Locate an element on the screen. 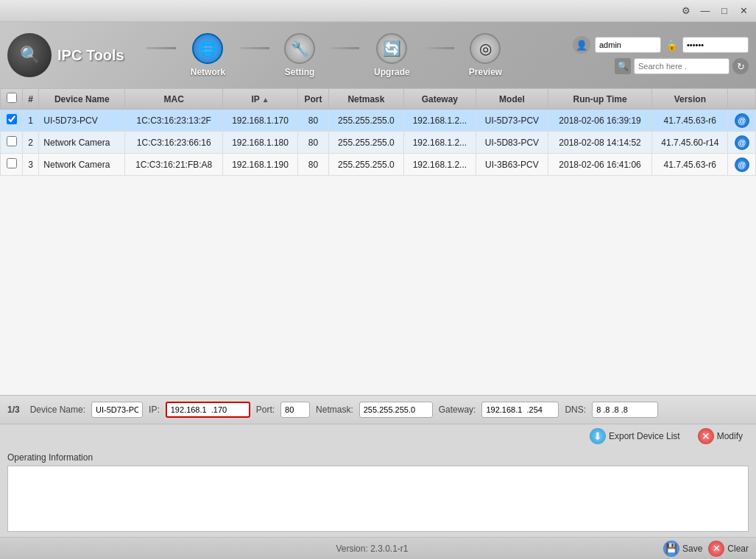 Image resolution: width=756 pixels, height=559 pixels. device-counter: 1/3 is located at coordinates (13, 410).